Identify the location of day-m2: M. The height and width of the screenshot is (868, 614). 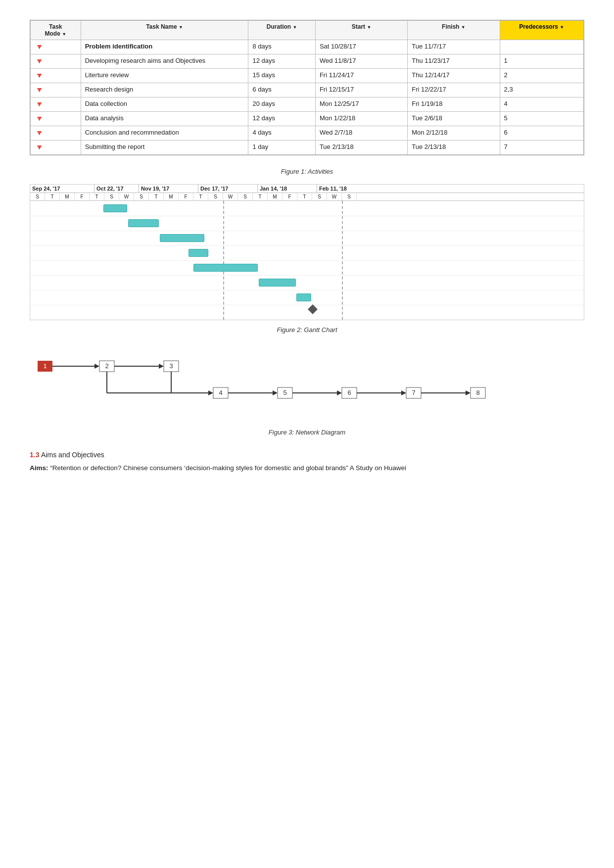
(171, 197).